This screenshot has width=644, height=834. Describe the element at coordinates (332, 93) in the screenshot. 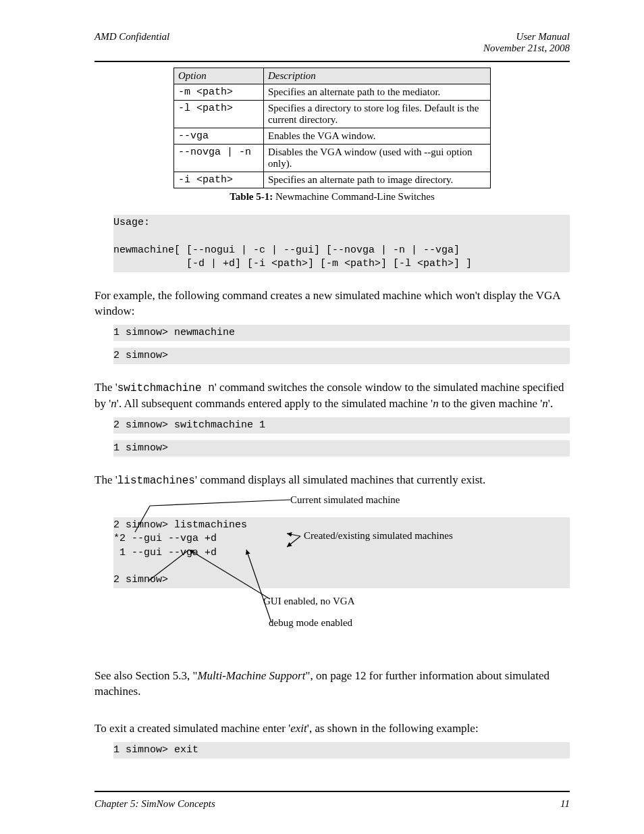

I see `table-row: -m <path> Specifies an alternate path to…` at that location.